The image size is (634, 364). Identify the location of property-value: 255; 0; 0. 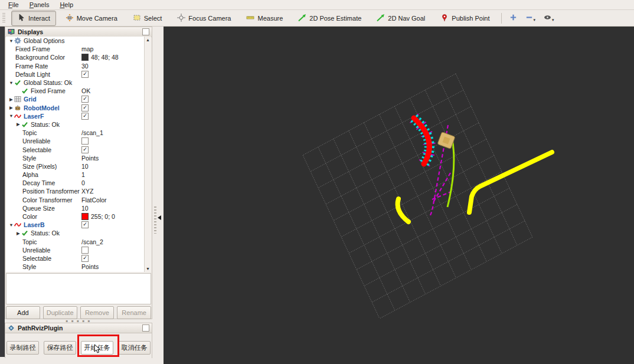
(98, 217).